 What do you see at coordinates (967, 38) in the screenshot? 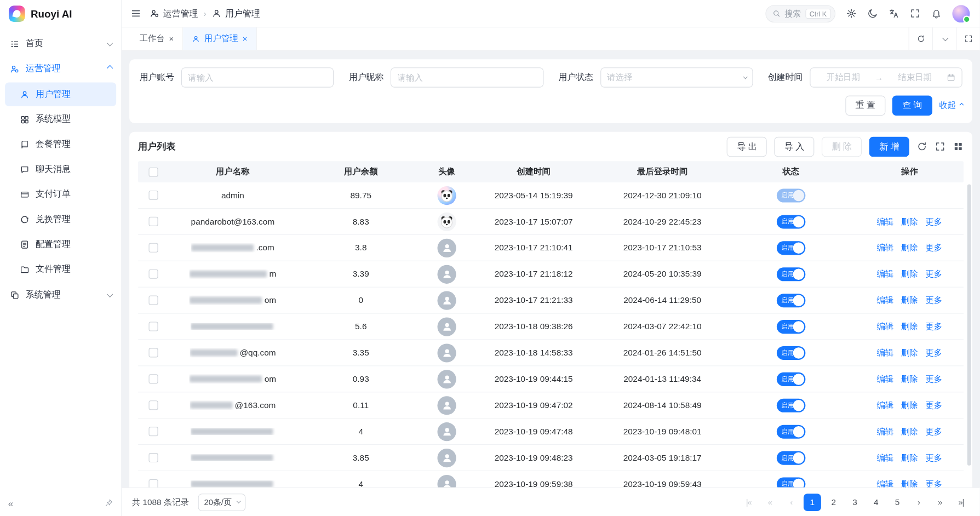
I see `content-fullscreen-button` at bounding box center [967, 38].